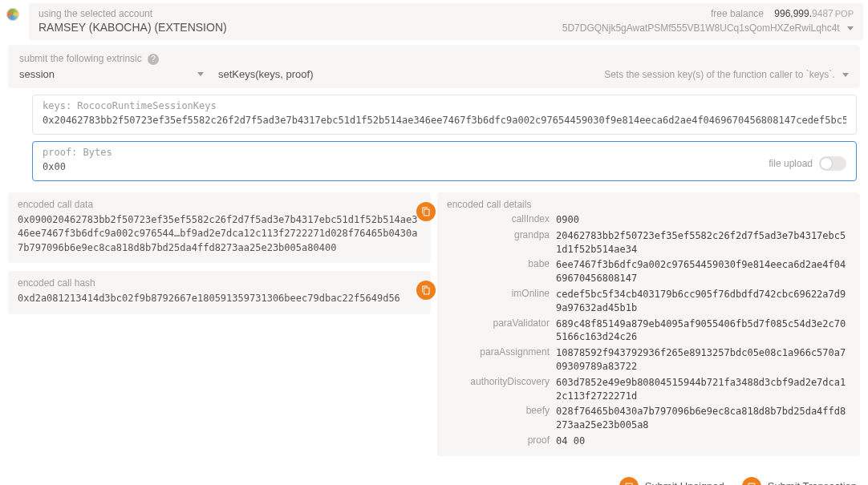  I want to click on proof-input: proof: Bytes 0x00 file upload, so click(444, 161).